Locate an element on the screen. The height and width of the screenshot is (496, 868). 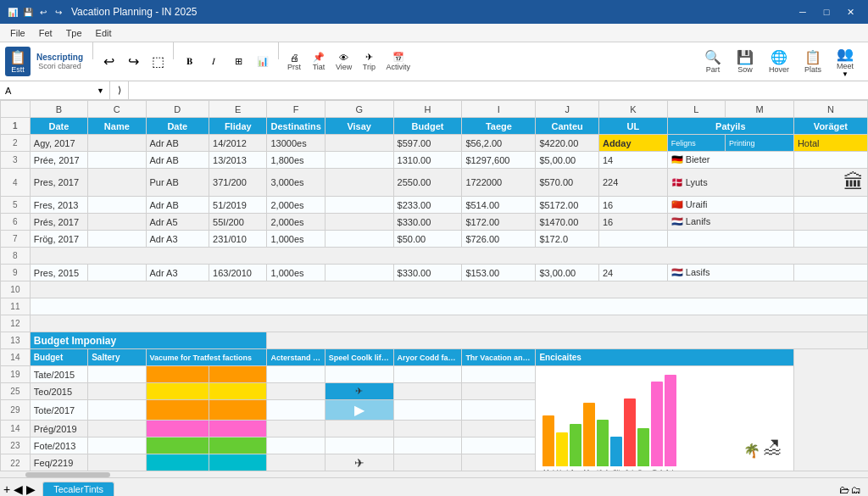
budget-cell-1-h is located at coordinates (498, 375).